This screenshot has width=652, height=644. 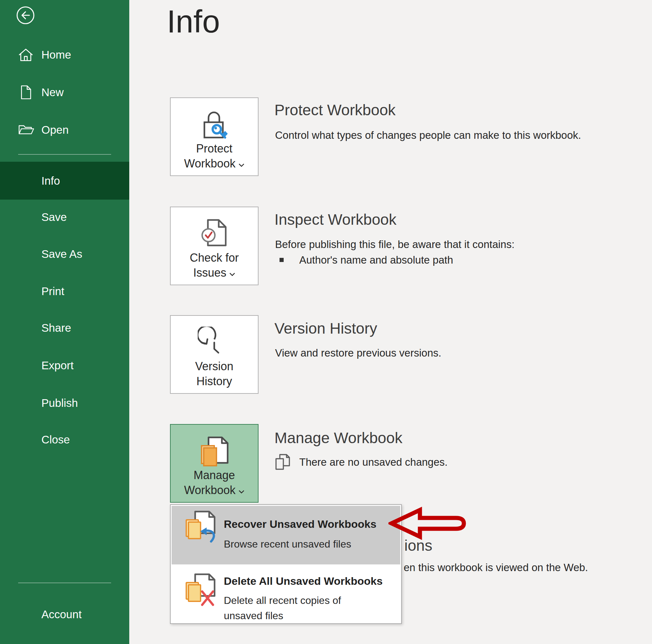 I want to click on sidebar-item-label: Save, so click(x=54, y=217).